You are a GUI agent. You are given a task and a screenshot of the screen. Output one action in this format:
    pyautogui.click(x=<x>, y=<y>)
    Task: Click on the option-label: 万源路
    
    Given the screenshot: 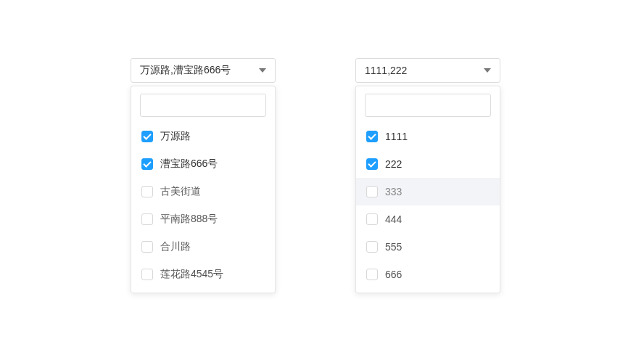 What is the action you would take?
    pyautogui.click(x=176, y=136)
    